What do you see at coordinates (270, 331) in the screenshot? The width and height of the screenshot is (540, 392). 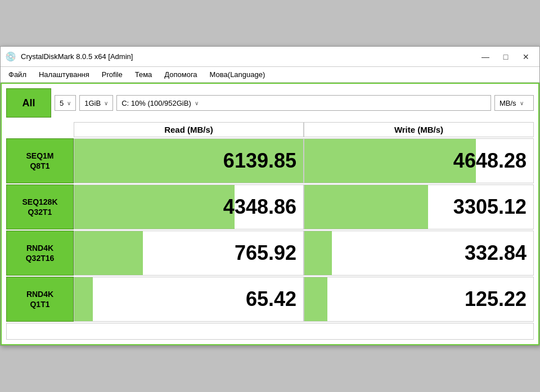 I see `footer-row` at bounding box center [270, 331].